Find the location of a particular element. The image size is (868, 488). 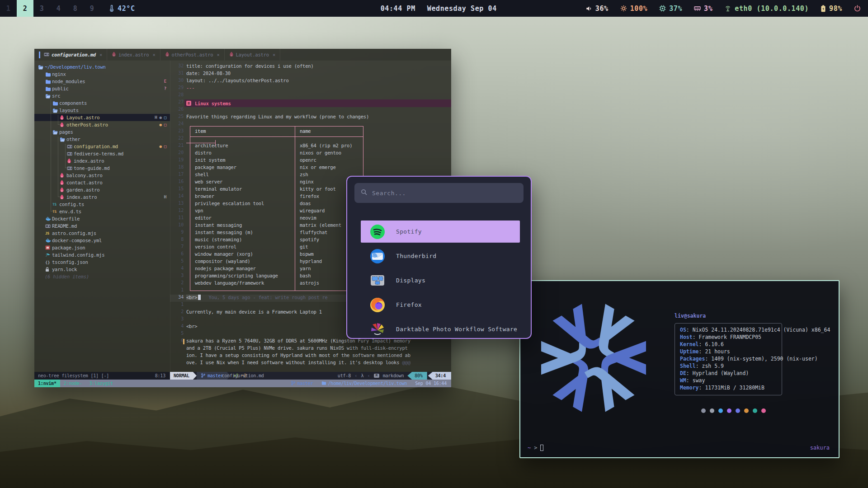

battery-icon is located at coordinates (823, 9).